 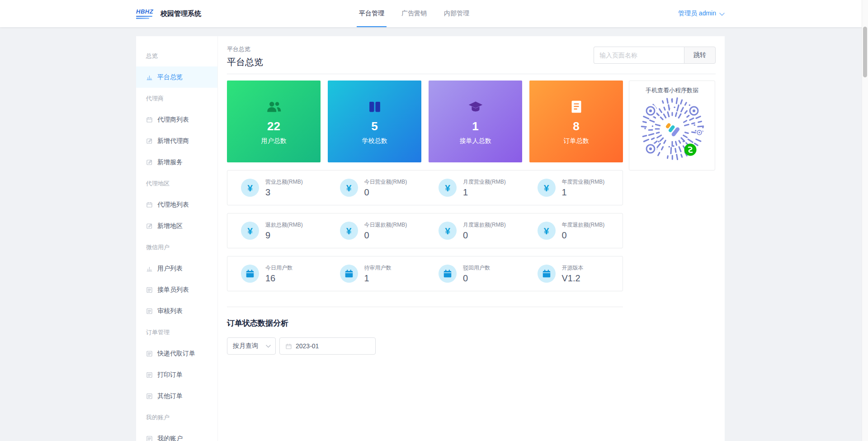 What do you see at coordinates (378, 268) in the screenshot?
I see `stat-label: 待审用户数` at bounding box center [378, 268].